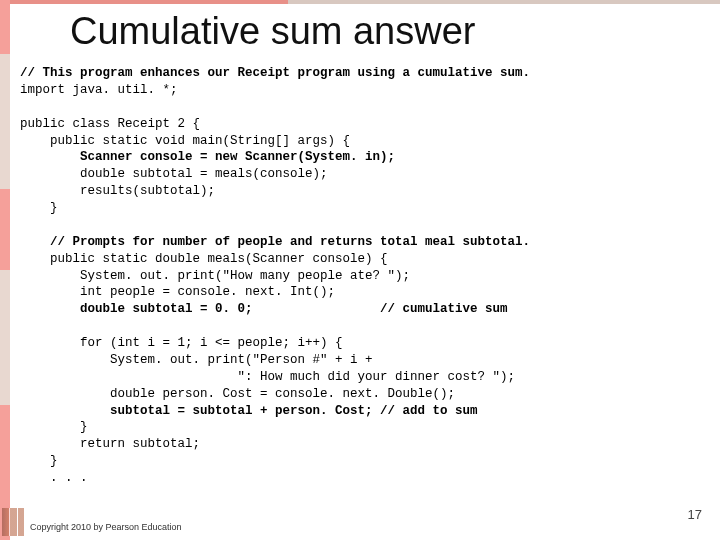 Image resolution: width=720 pixels, height=540 pixels. Describe the element at coordinates (5, 270) in the screenshot. I see `left-accent-stripe` at that location.